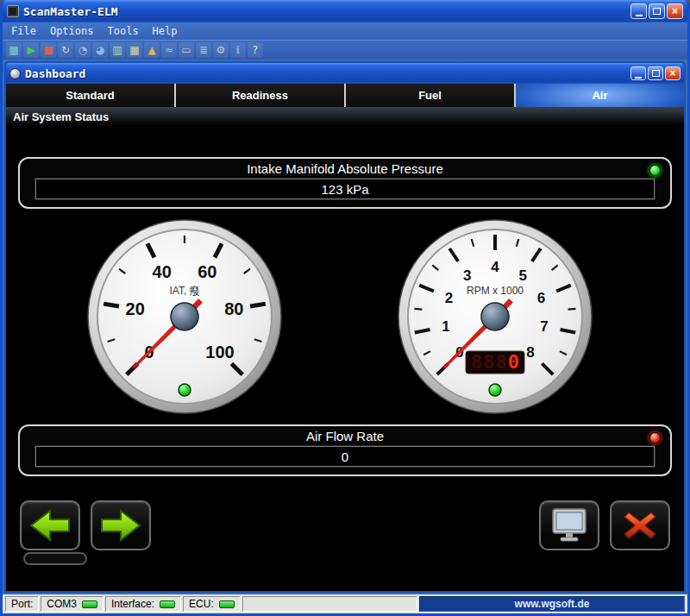 This screenshot has height=616, width=690. Describe the element at coordinates (169, 50) in the screenshot. I see `sensors-icon: ≈` at that location.